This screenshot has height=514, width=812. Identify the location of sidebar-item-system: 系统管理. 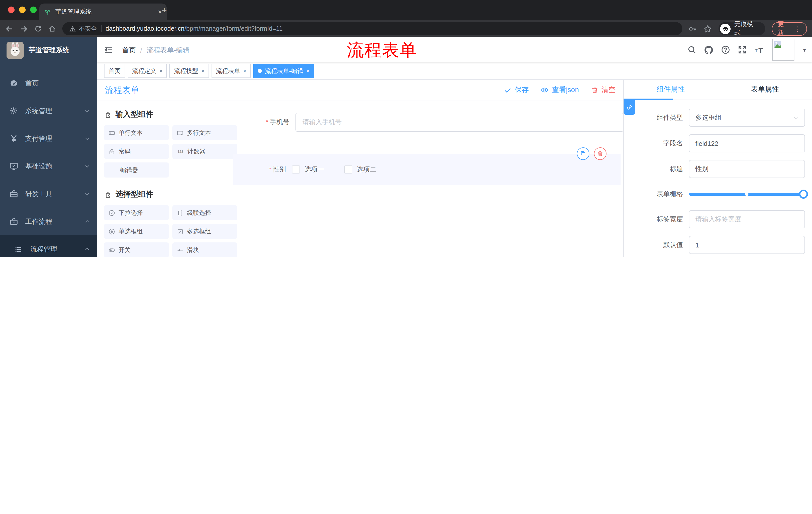
(49, 111).